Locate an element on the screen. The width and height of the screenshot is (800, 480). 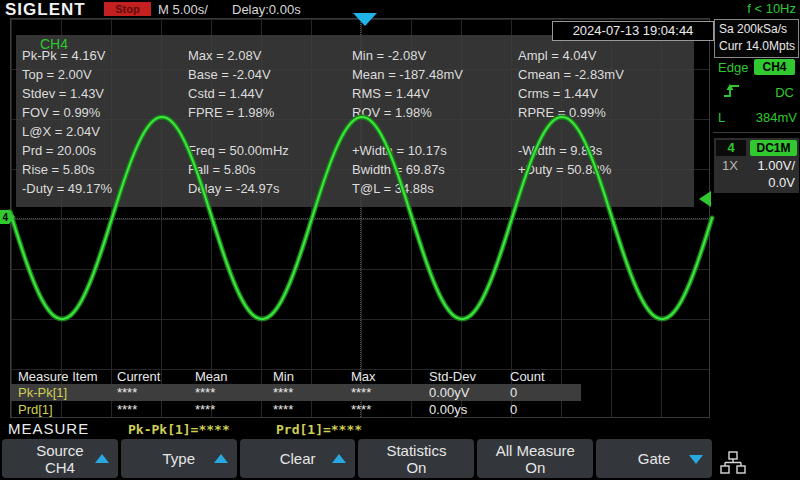
col-header: Count is located at coordinates (528, 376).